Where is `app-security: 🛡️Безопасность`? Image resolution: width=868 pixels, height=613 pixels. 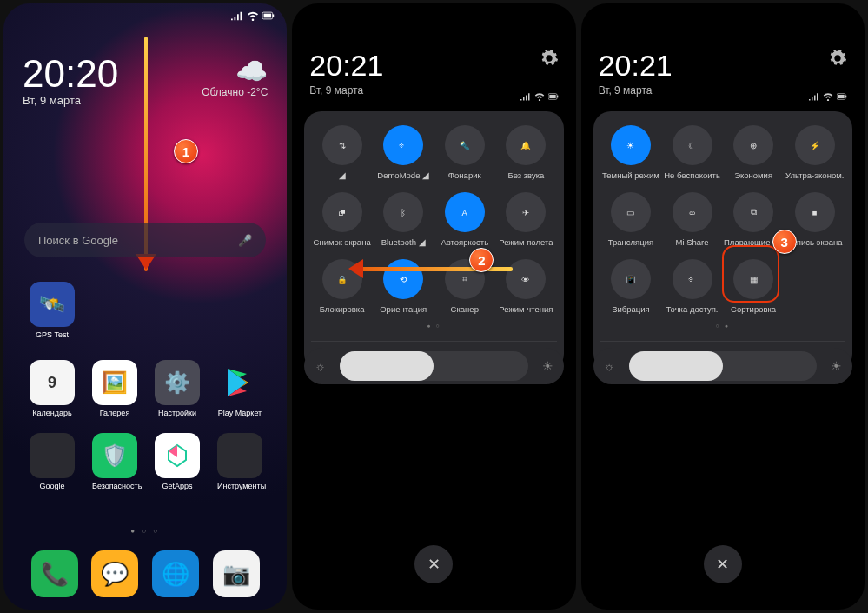 app-security: 🛡️Безопасность is located at coordinates (115, 462).